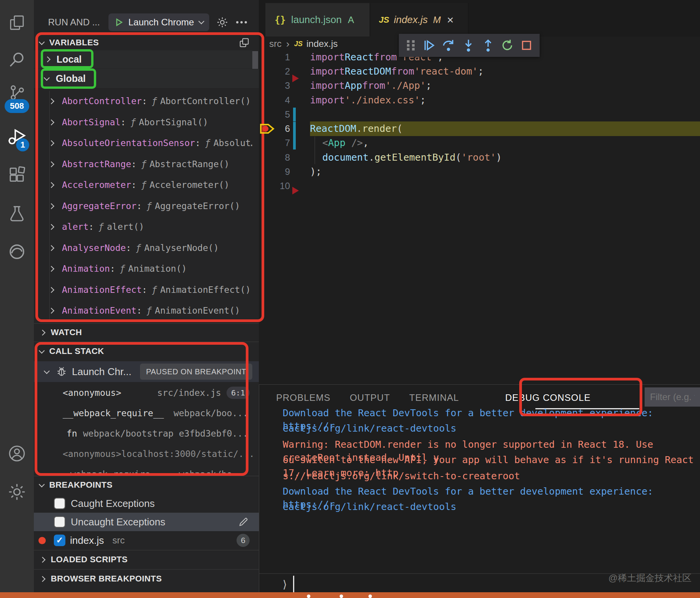  I want to click on code-line: import App from './App';, so click(505, 85).